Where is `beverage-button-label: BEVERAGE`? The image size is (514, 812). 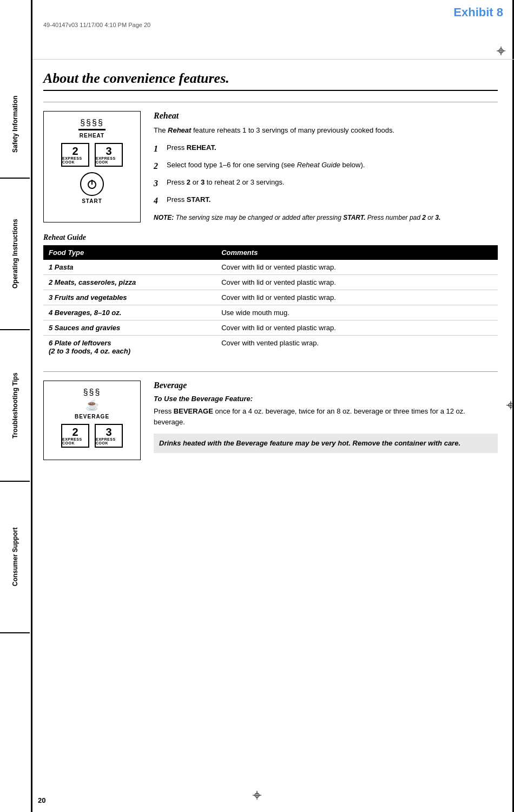
beverage-button-label: BEVERAGE is located at coordinates (92, 417).